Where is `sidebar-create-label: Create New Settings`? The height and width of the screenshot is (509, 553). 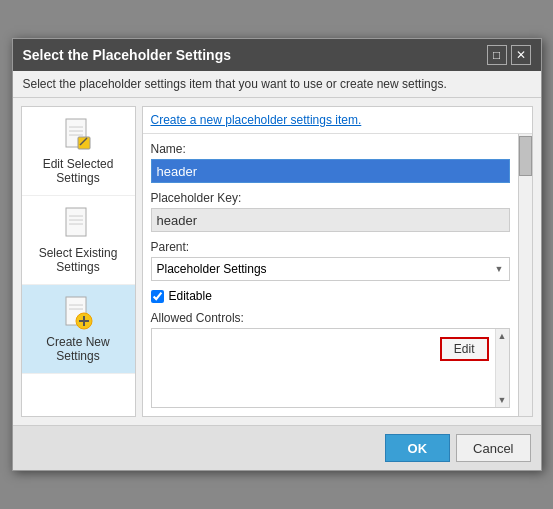
sidebar-create-label: Create New Settings is located at coordinates (78, 349).